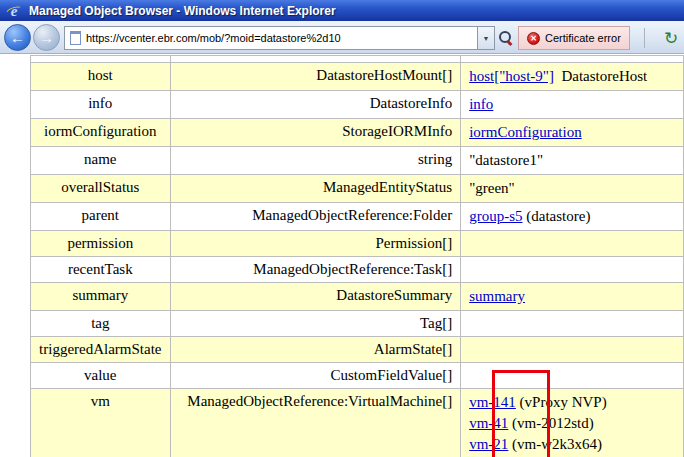 Image resolution: width=684 pixels, height=457 pixels. Describe the element at coordinates (182, 11) in the screenshot. I see `window-title: Managed Object Browser - Windows Interne…` at that location.